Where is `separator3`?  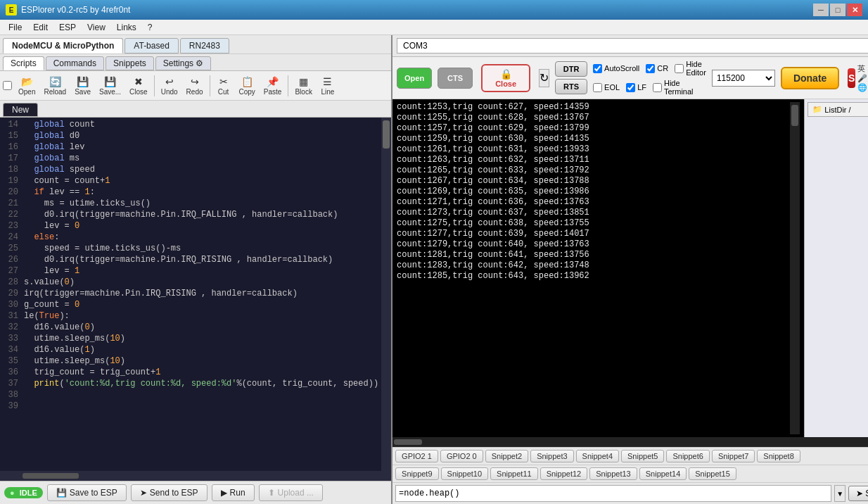 separator3 is located at coordinates (288, 86).